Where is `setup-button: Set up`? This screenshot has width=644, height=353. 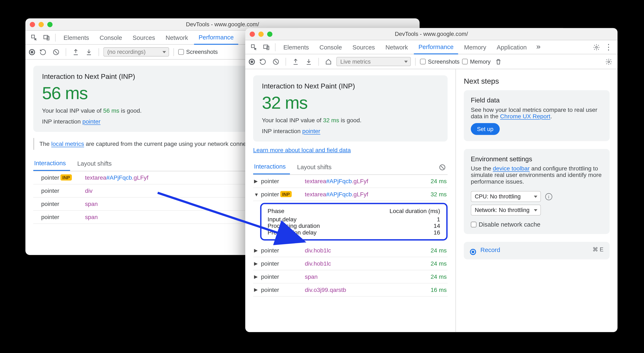 setup-button: Set up is located at coordinates (486, 129).